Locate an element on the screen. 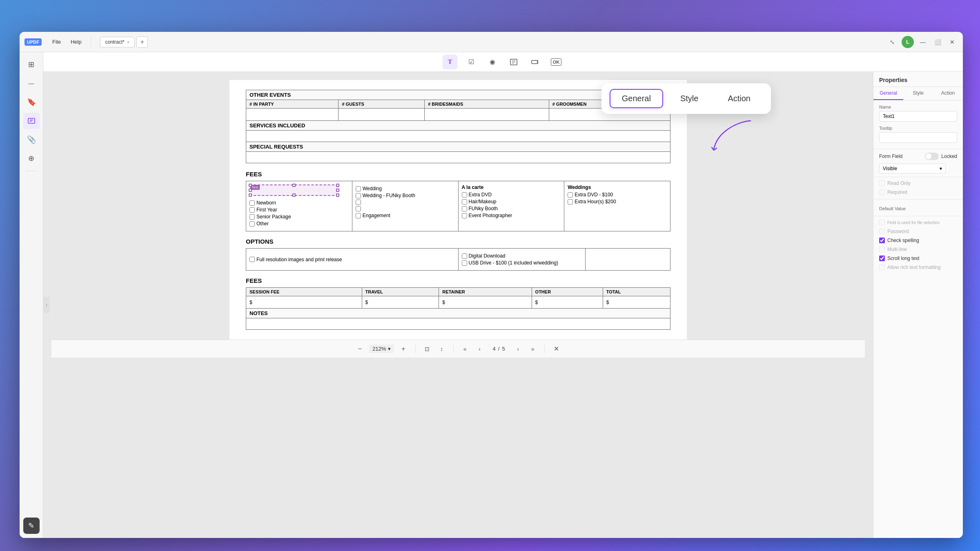 The image size is (980, 551). zoom-in-btn: + is located at coordinates (403, 349).